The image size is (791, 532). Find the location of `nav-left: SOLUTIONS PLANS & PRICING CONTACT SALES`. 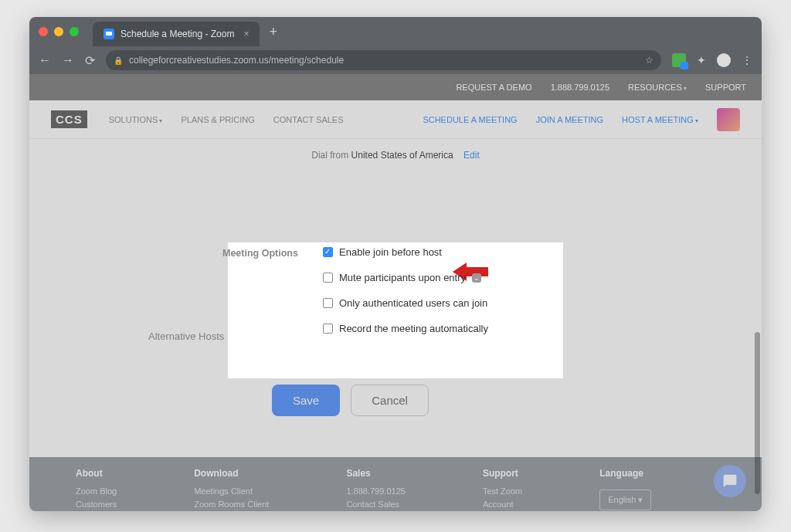

nav-left: SOLUTIONS PLANS & PRICING CONTACT SALES is located at coordinates (226, 120).